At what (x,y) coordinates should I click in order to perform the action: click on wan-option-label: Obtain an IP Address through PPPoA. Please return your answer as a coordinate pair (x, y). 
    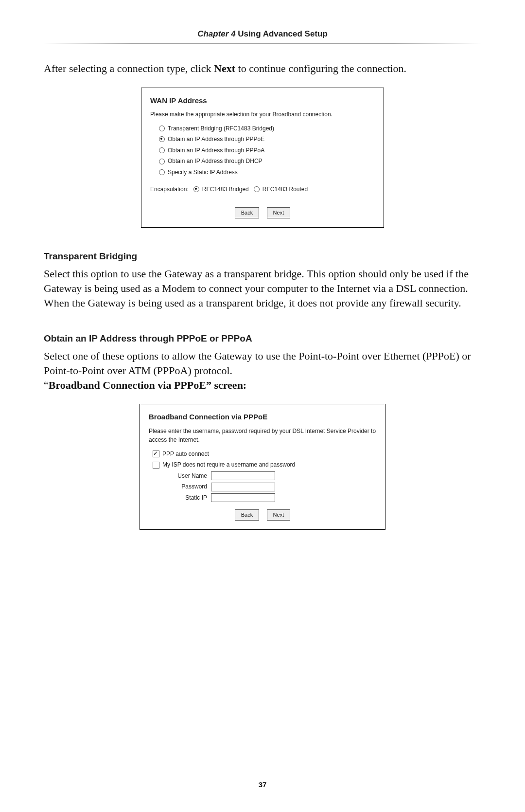
    Looking at the image, I should click on (216, 151).